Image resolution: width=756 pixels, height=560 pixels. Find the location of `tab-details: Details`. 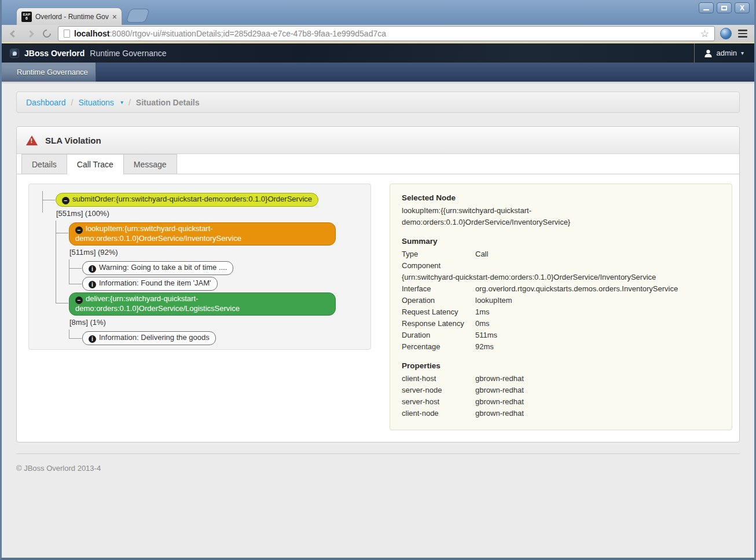

tab-details: Details is located at coordinates (44, 164).